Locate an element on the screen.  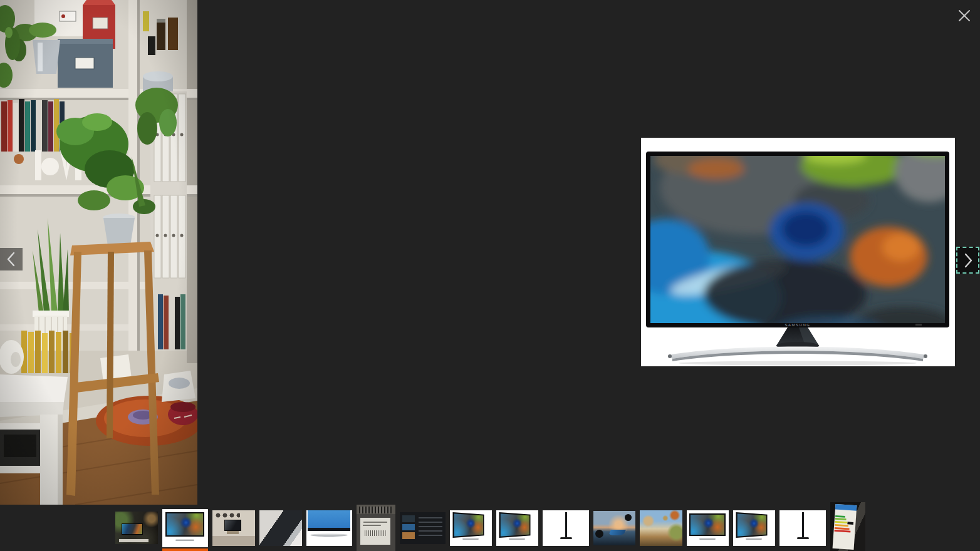
thumbnail-tv-back-label is located at coordinates (376, 528).